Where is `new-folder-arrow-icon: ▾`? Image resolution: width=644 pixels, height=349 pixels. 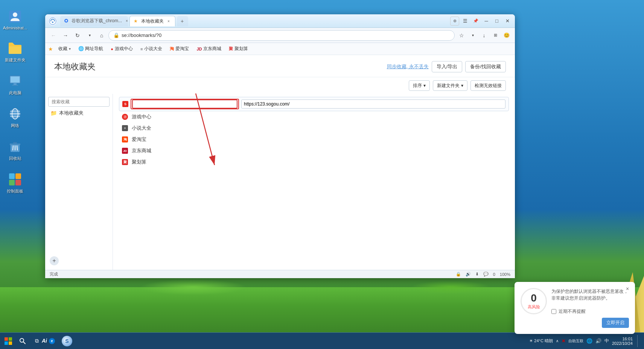 new-folder-arrow-icon: ▾ is located at coordinates (462, 86).